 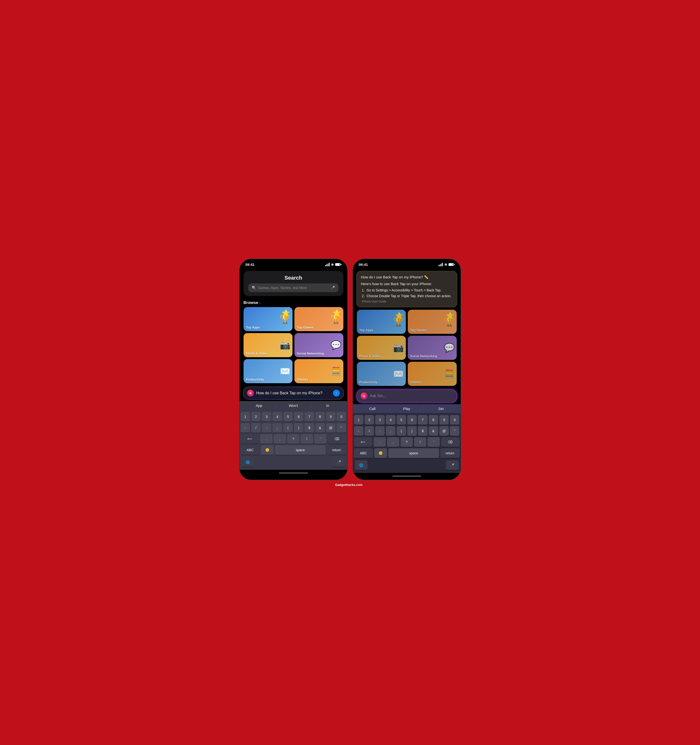 What do you see at coordinates (433, 420) in the screenshot?
I see `key-r-8: 8` at bounding box center [433, 420].